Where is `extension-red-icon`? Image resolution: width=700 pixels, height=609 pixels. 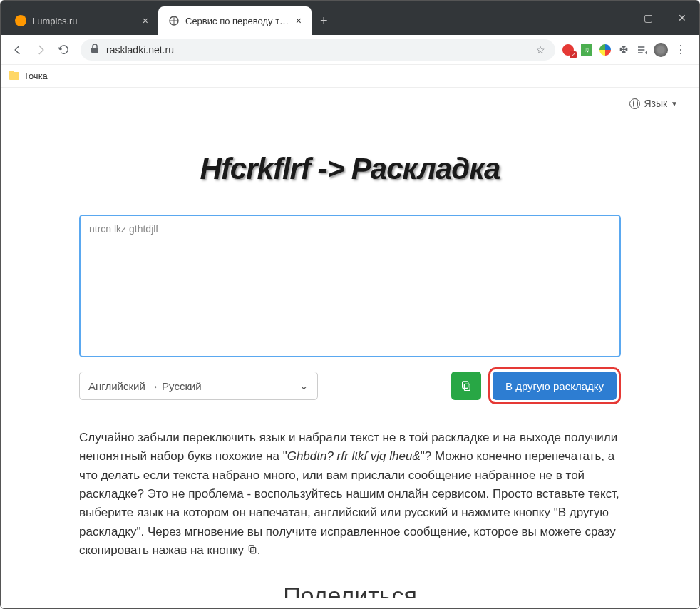 extension-red-icon is located at coordinates (568, 50).